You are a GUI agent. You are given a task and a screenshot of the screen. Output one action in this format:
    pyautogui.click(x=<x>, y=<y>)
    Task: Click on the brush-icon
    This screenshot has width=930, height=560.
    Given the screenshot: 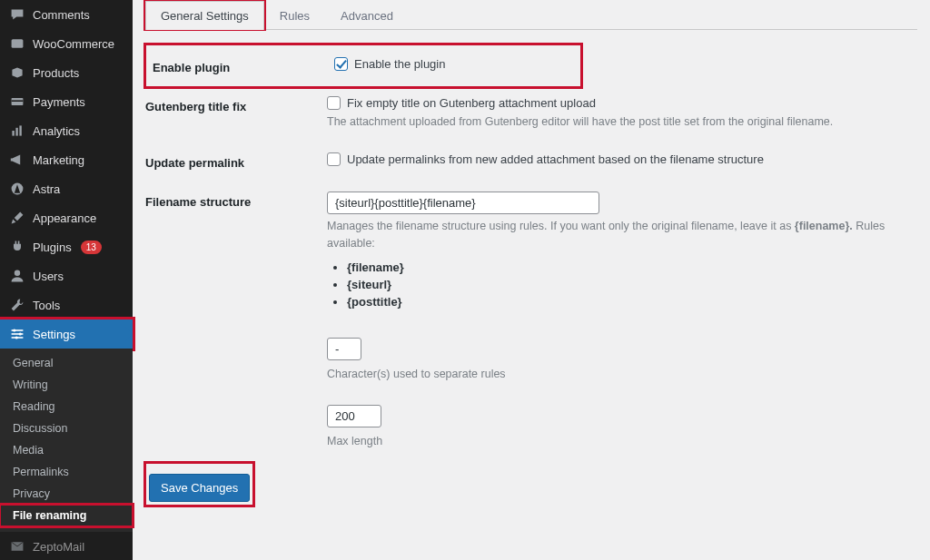 What is the action you would take?
    pyautogui.click(x=17, y=218)
    